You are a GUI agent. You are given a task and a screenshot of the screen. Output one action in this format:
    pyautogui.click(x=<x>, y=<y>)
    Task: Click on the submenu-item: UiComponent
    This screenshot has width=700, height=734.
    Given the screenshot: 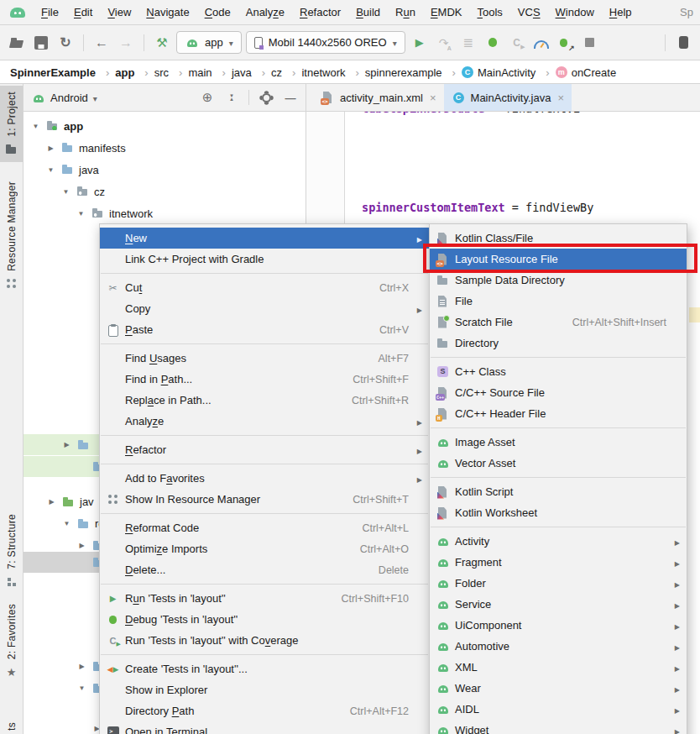 What is the action you would take?
    pyautogui.click(x=558, y=625)
    